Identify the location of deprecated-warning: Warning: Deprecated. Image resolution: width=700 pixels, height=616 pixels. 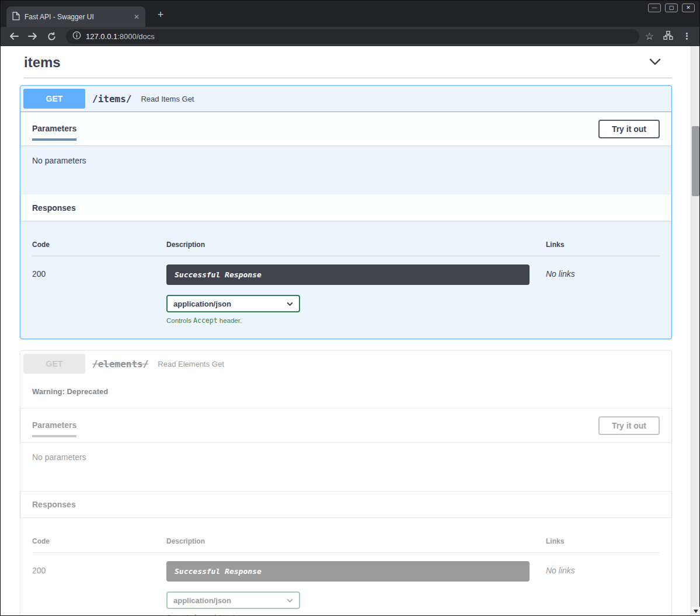
(346, 392).